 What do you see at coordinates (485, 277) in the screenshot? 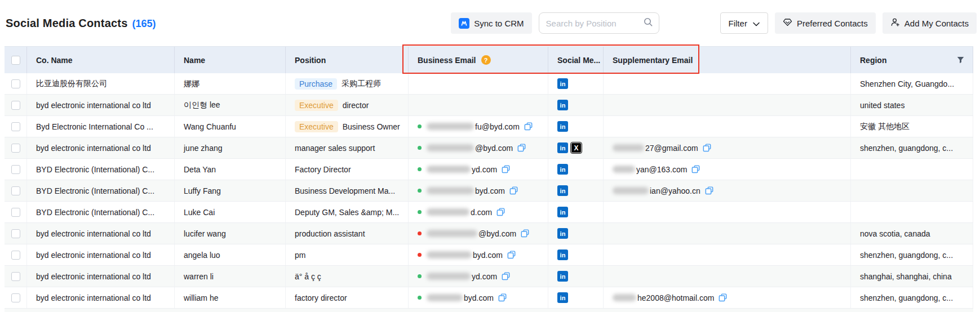
I see `email-visible-part: yd.com` at bounding box center [485, 277].